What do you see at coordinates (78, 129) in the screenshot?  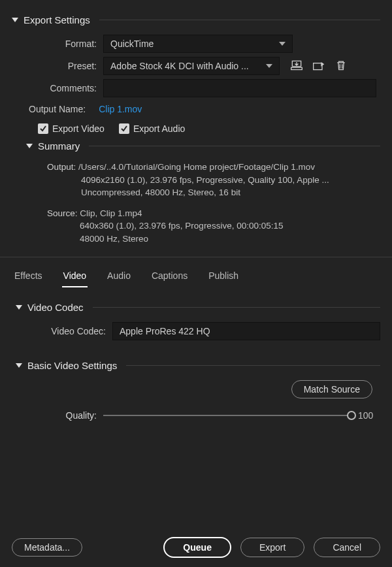 I see `export-video-label: Export Video` at bounding box center [78, 129].